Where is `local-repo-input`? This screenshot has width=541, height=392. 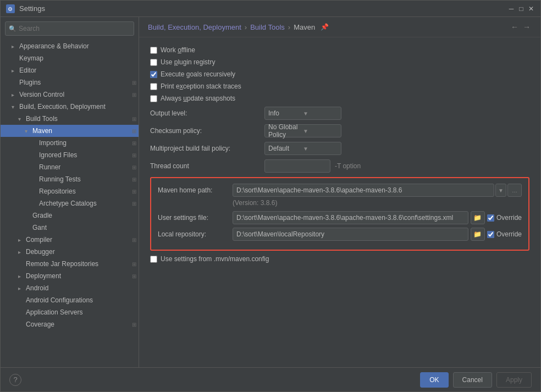
local-repo-input is located at coordinates (351, 234).